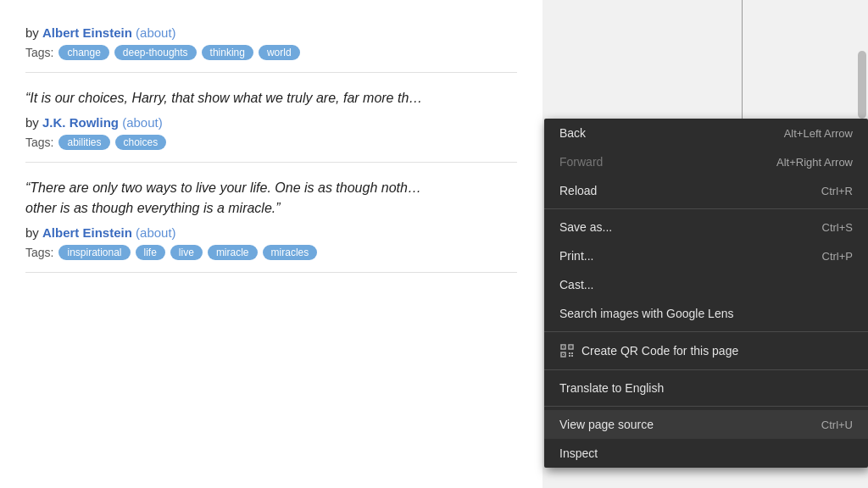  Describe the element at coordinates (706, 191) in the screenshot. I see `cm-reload: Reload Ctrl+R` at that location.